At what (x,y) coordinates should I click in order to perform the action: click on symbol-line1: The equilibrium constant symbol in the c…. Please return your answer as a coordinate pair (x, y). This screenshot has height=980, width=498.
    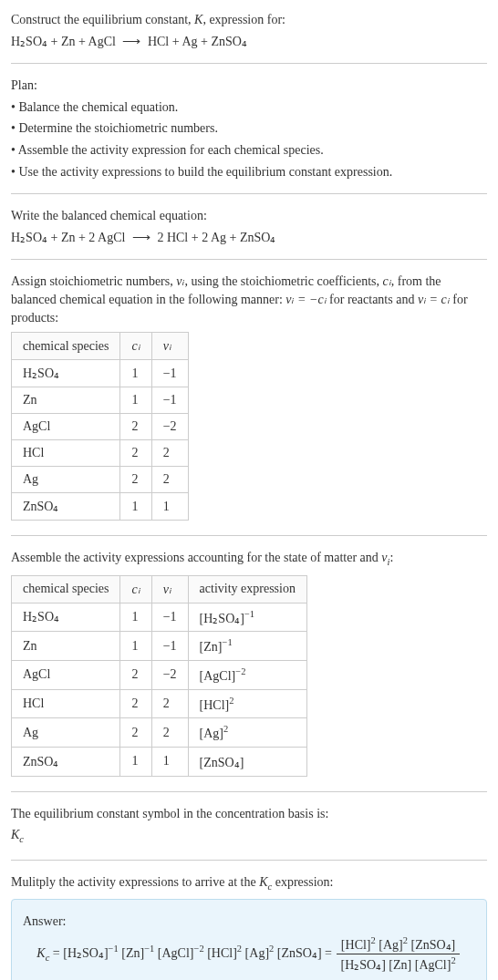
    Looking at the image, I should click on (249, 814).